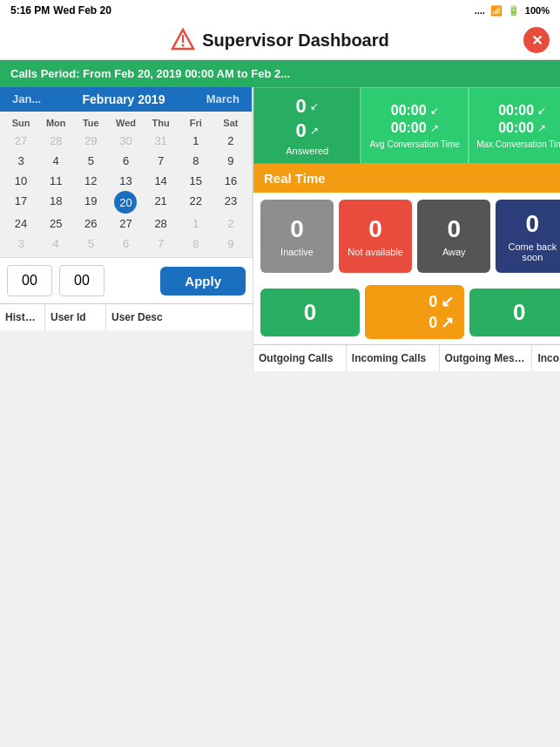 The image size is (560, 747). What do you see at coordinates (26, 99) in the screenshot?
I see `prev-month-label: Jan...` at bounding box center [26, 99].